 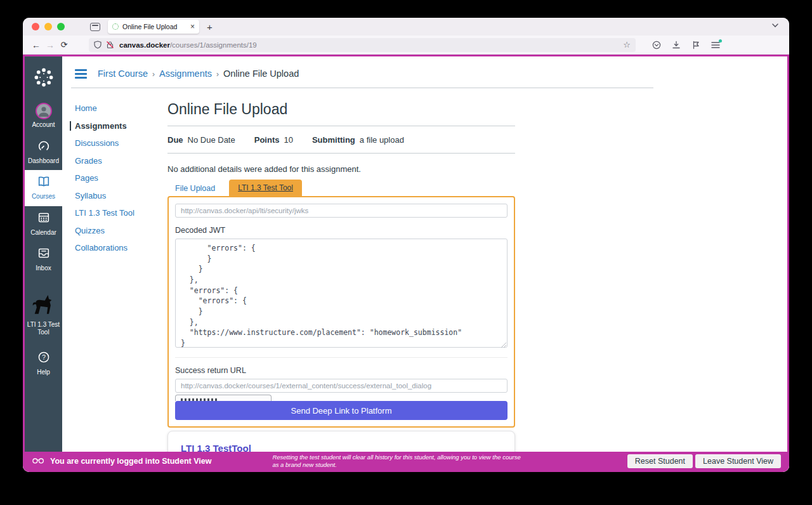 What do you see at coordinates (48, 27) in the screenshot?
I see `minimize-window-button` at bounding box center [48, 27].